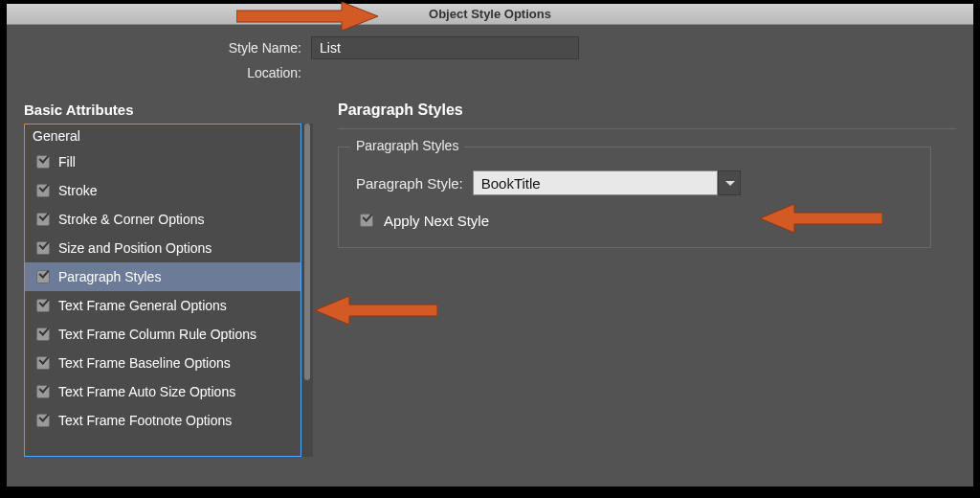 The height and width of the screenshot is (498, 980). I want to click on sidebar-item: Text Frame Footnote Options, so click(163, 420).